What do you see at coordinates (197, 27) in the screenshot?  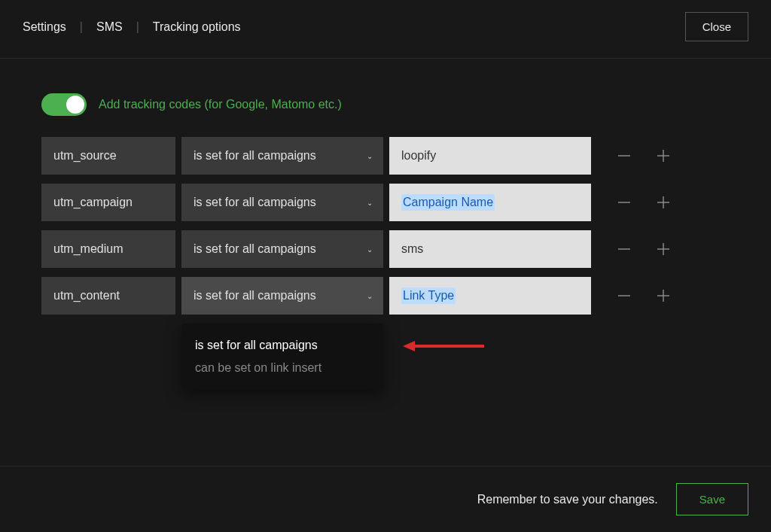 I see `breadcrumb-item: Tracking options` at bounding box center [197, 27].